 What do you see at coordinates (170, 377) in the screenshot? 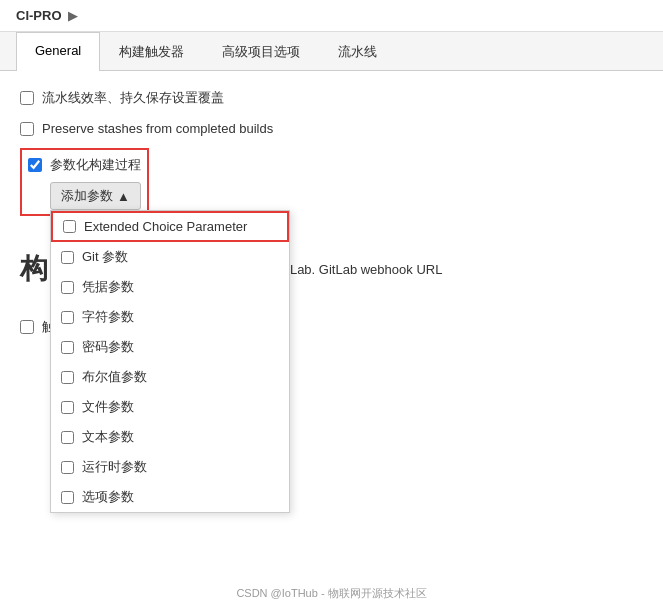
I see `dropdown-item-5: 布尔值参数` at bounding box center [170, 377].